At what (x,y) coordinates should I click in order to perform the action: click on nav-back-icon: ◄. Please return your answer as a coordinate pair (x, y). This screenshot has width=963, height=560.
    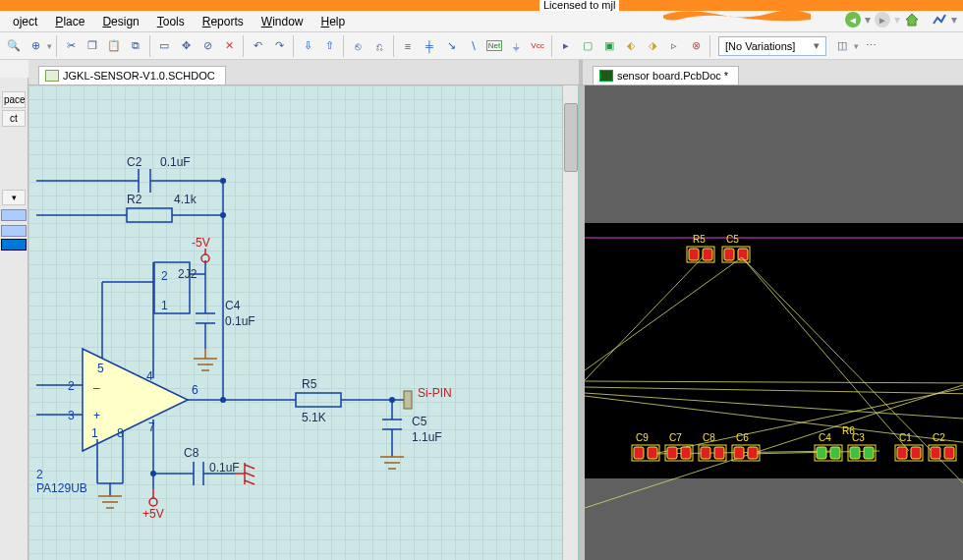
    Looking at the image, I should click on (853, 20).